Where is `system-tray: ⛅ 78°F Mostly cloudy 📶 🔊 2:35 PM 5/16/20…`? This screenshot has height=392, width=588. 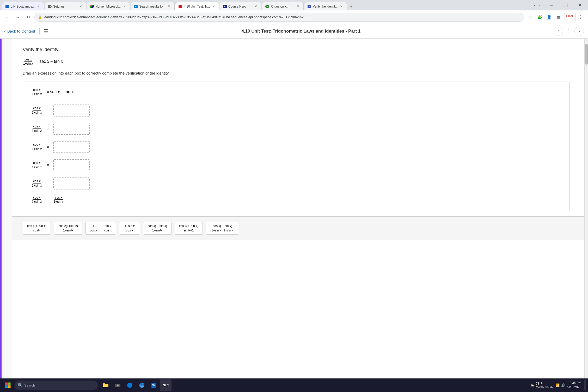 system-tray: ⛅ 78°F Mostly cloudy 📶 🔊 2:35 PM 5/16/20… is located at coordinates (558, 385).